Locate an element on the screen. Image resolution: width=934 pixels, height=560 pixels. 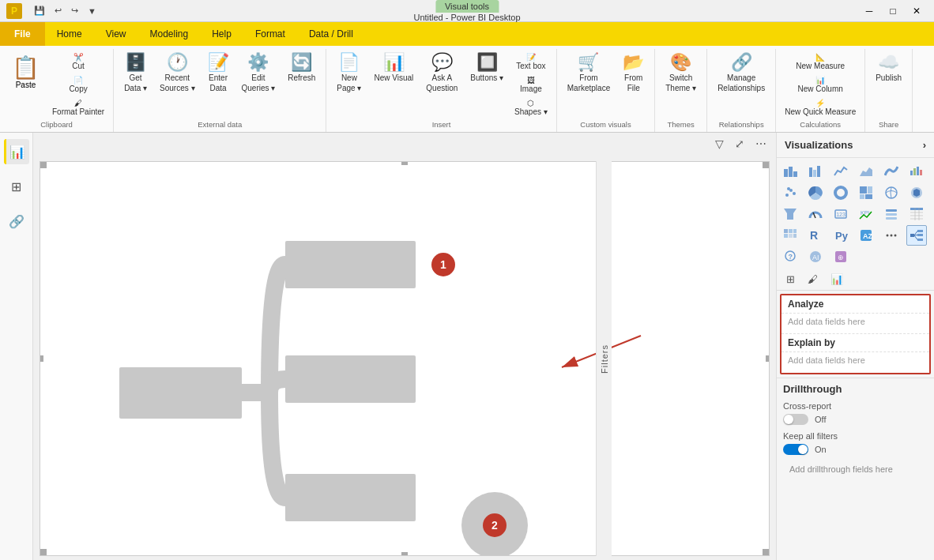
menu-modeling: Modeling is located at coordinates (169, 34).